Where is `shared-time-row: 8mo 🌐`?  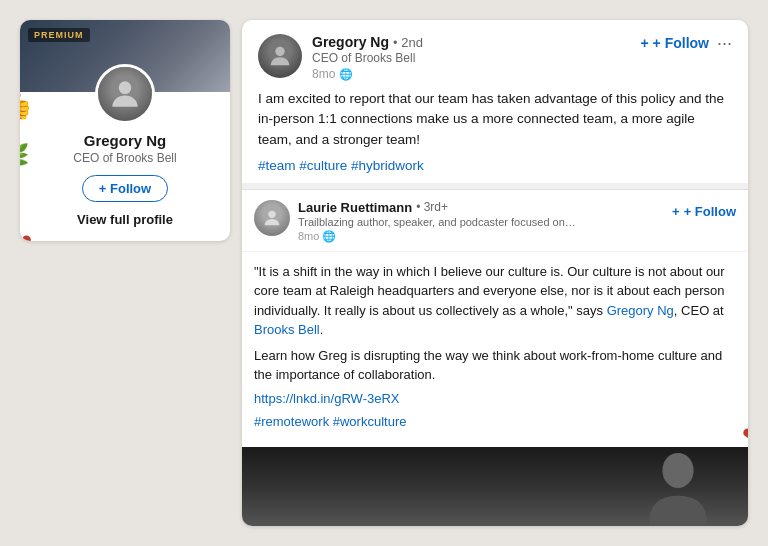 shared-time-row: 8mo 🌐 is located at coordinates (481, 236).